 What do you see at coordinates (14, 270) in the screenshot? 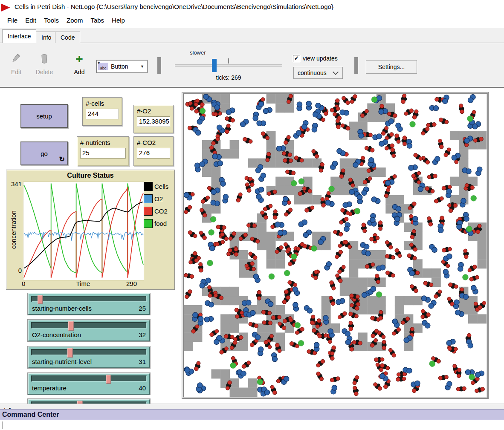
I see `y-axis-min-tick: 0` at bounding box center [14, 270].